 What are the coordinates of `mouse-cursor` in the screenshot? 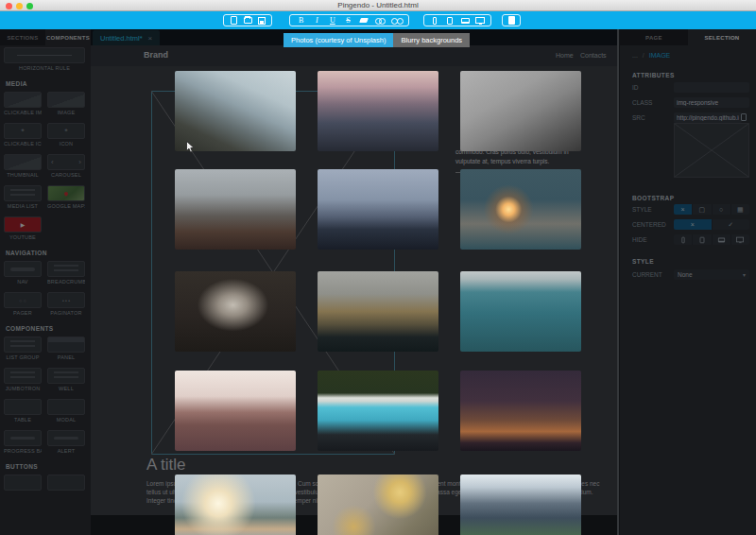 It's located at (191, 147).